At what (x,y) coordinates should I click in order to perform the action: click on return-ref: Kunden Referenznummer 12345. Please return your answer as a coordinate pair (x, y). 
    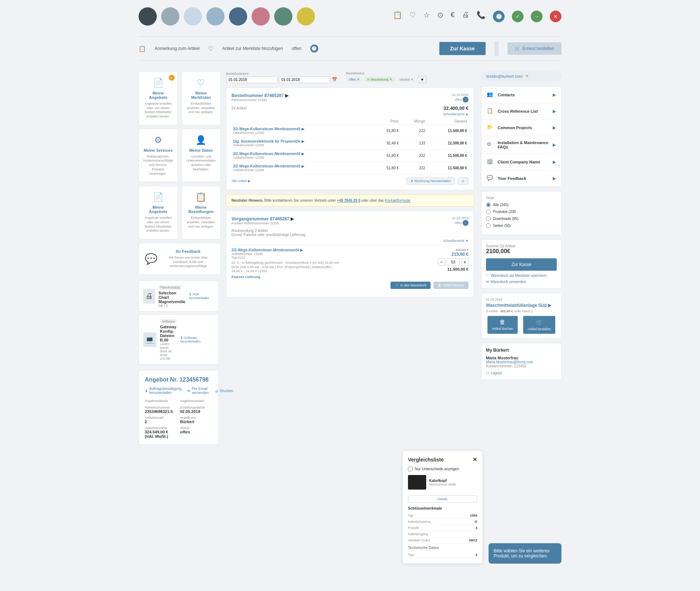
    Looking at the image, I should click on (262, 223).